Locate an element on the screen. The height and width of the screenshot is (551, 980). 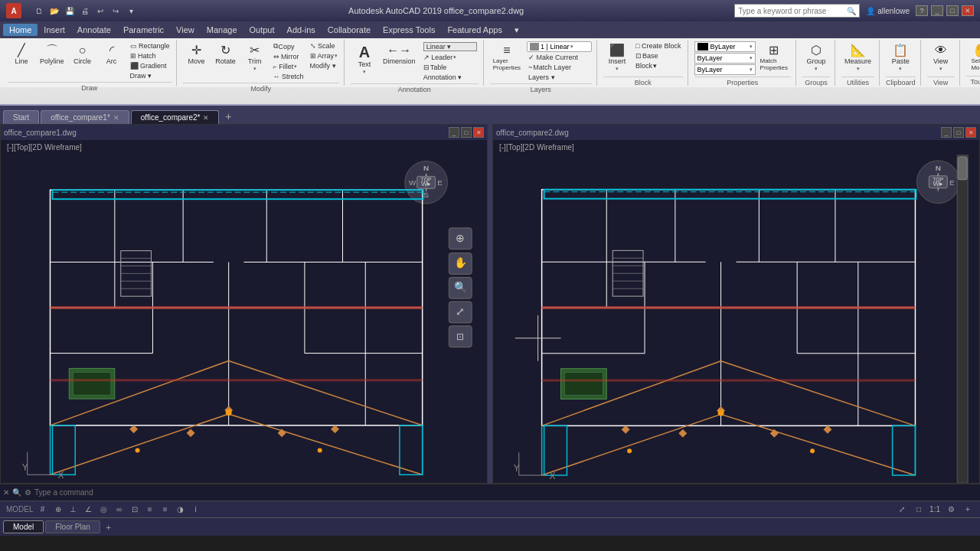
table-button: ⊟ Table is located at coordinates (450, 67).